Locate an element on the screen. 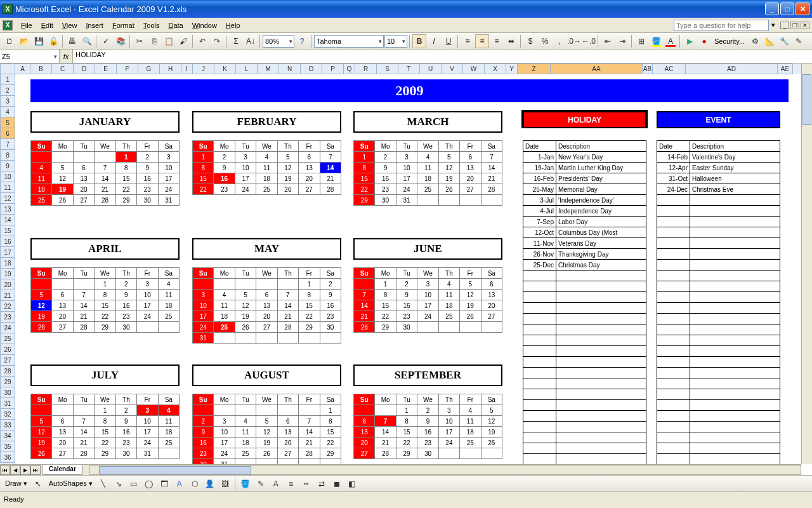  col-header-N: N is located at coordinates (290, 69).